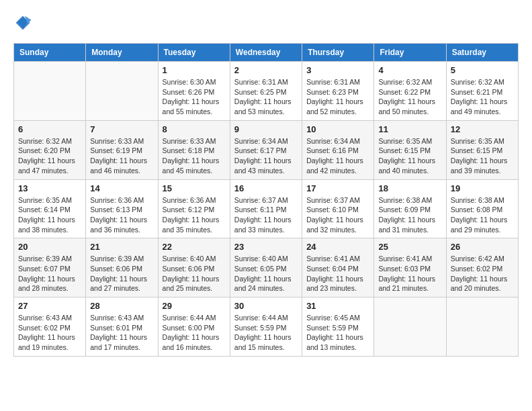 This screenshot has height=411, width=532. I want to click on day-number: 27, so click(50, 306).